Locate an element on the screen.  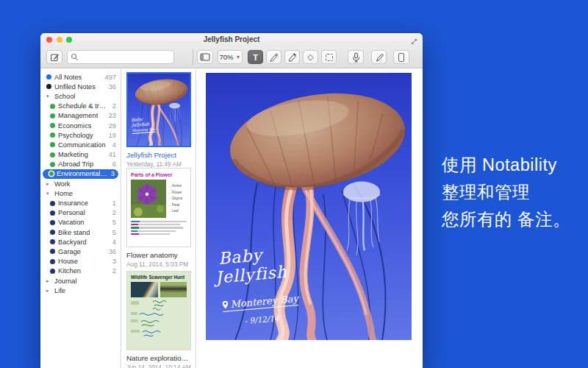
sidebar-item: Environmental Scie... 3 is located at coordinates (81, 174).